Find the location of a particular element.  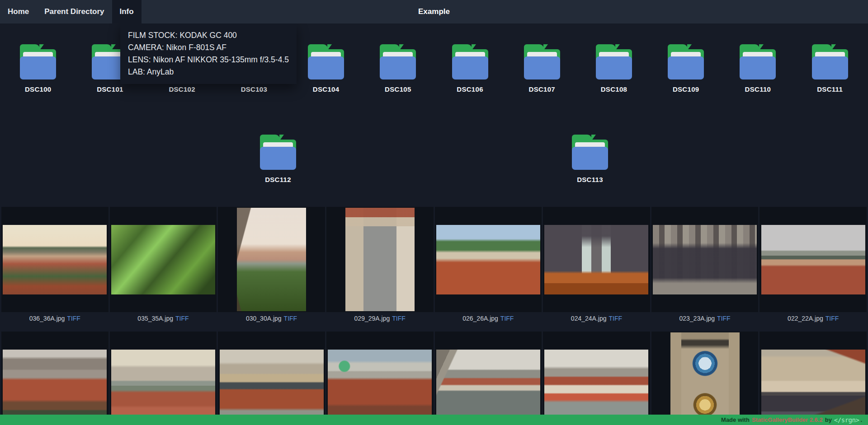

folder-label: DSC107 is located at coordinates (542, 89).